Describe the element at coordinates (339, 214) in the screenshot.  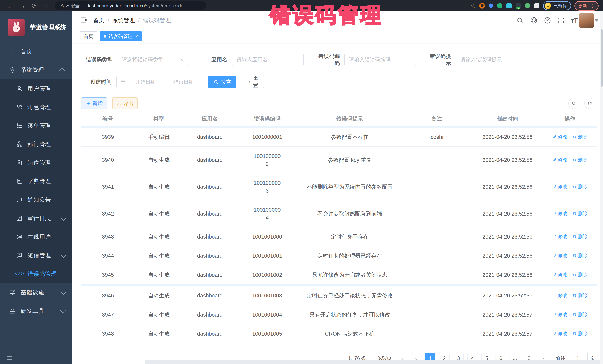
I see `table-row: 3942自动生成dashboard1001000004不允许获取敏感配置到前端2…` at that location.